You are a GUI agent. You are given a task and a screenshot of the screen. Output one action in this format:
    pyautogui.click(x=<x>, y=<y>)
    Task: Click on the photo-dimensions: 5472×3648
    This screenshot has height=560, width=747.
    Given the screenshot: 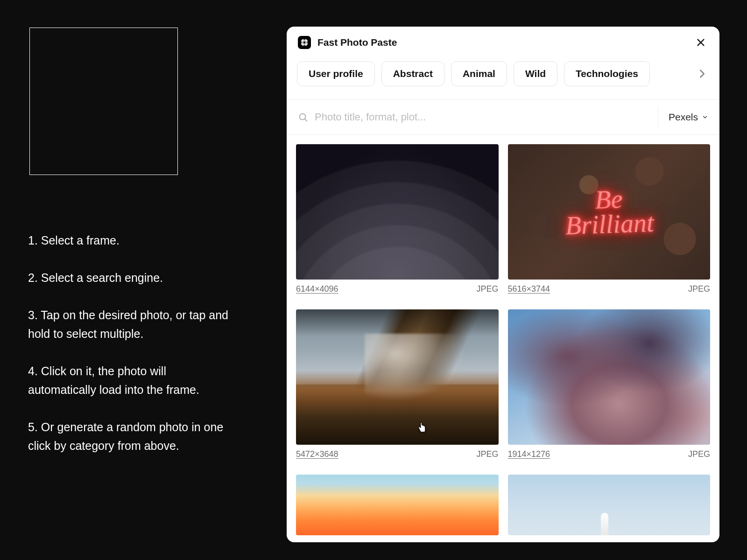 What is the action you would take?
    pyautogui.click(x=317, y=455)
    